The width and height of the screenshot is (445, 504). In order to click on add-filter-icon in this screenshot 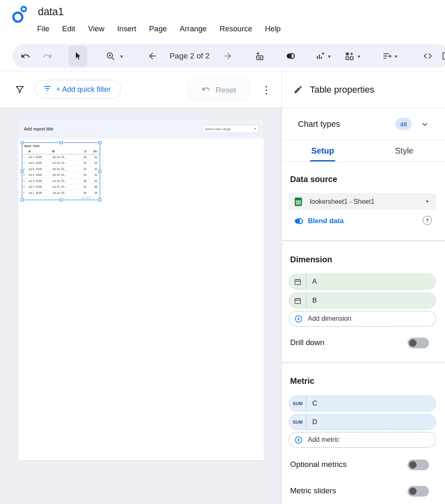, I will do `click(387, 56)`.